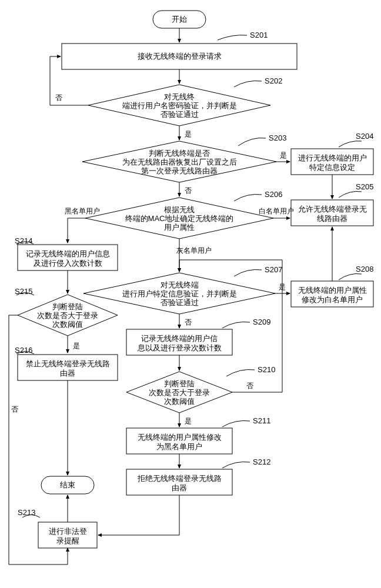  Describe the element at coordinates (365, 136) in the screenshot. I see `s204-label: S204` at that location.